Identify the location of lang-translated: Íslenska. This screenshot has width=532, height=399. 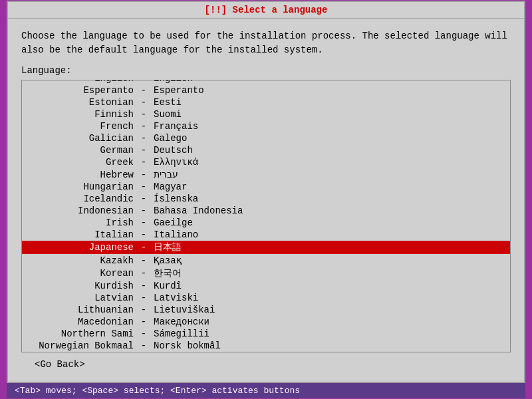
(329, 199).